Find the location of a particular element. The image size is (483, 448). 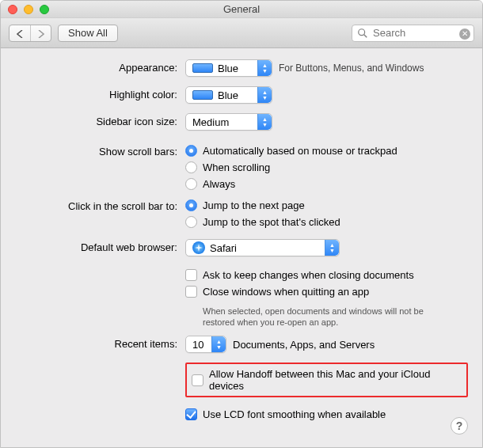

checkbox-label: Ask to keep changes when closing documen… is located at coordinates (309, 275).